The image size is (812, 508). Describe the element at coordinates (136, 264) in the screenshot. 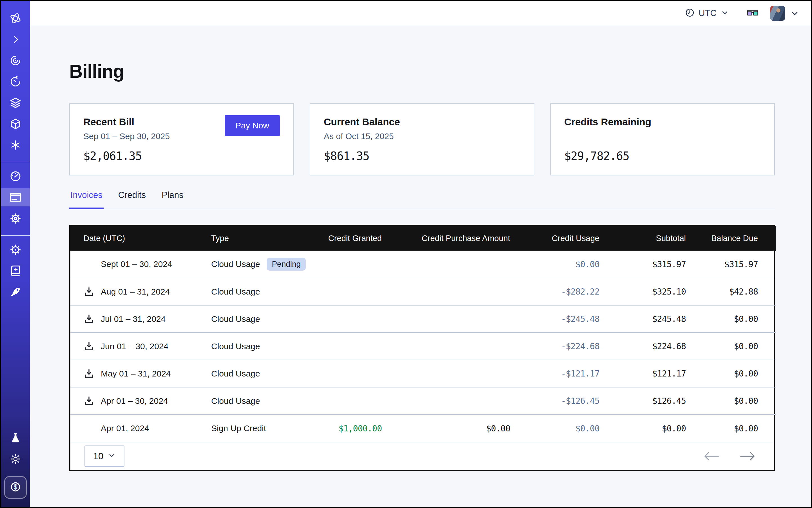

I see `invoice-date: Sept 01 – 30, 2024` at that location.